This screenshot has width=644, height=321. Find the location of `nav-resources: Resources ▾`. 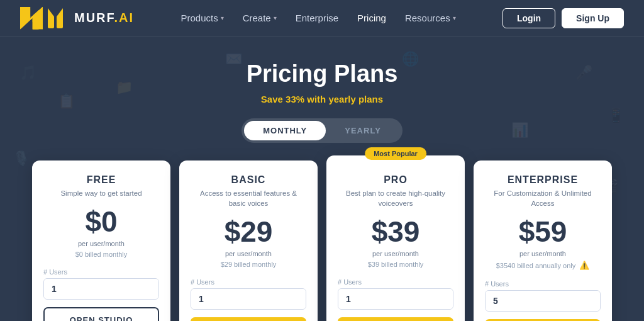

nav-resources: Resources ▾ is located at coordinates (430, 18).